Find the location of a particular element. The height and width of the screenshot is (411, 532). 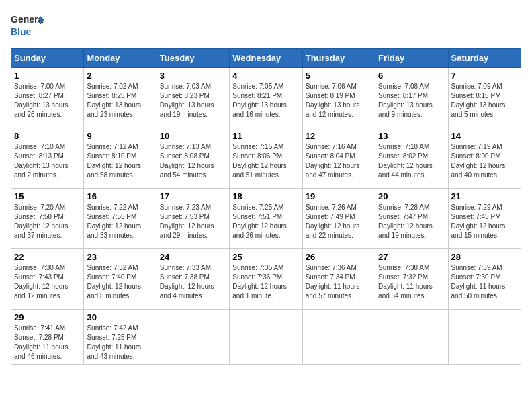

logo-svg: General Blue is located at coordinates (28, 26).